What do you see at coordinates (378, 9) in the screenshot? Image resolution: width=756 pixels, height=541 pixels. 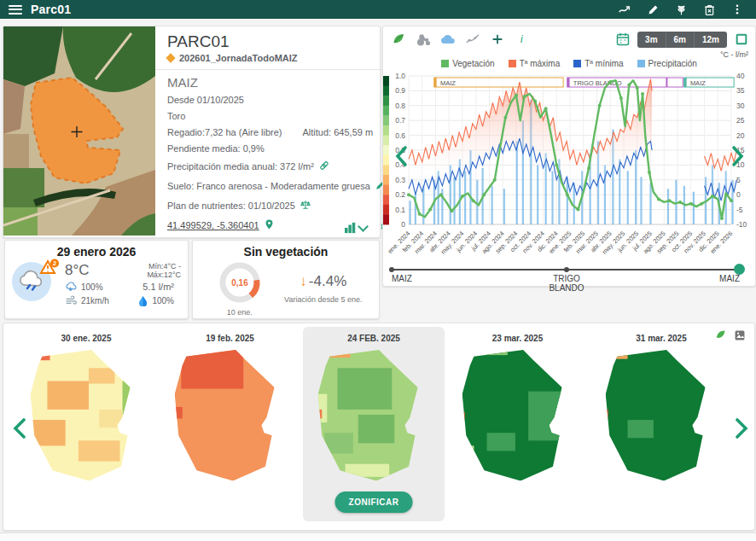 I see `app-bar: Parc01` at bounding box center [378, 9].